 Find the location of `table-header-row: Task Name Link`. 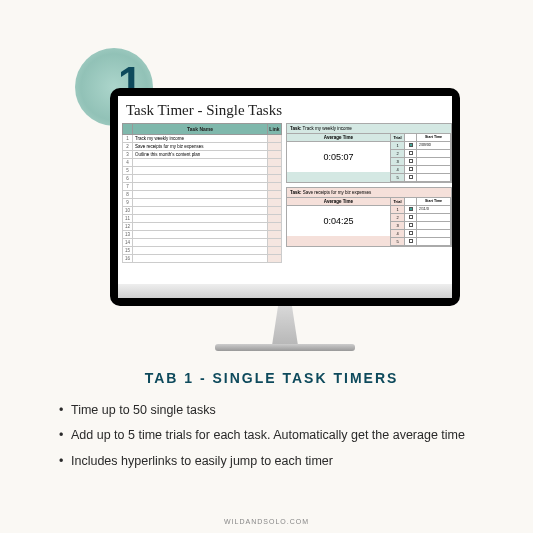

table-header-row: Task Name Link is located at coordinates (202, 130).